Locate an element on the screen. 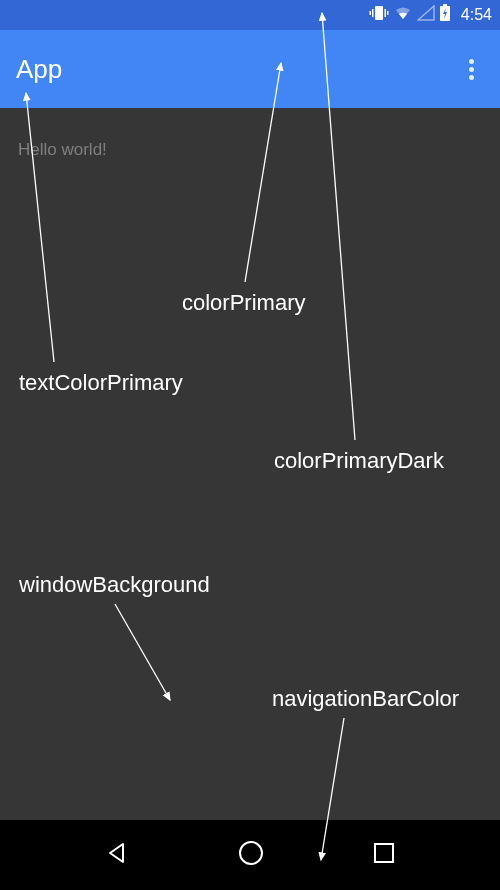 The image size is (500, 890). status-icons: 4:54 is located at coordinates (430, 15).